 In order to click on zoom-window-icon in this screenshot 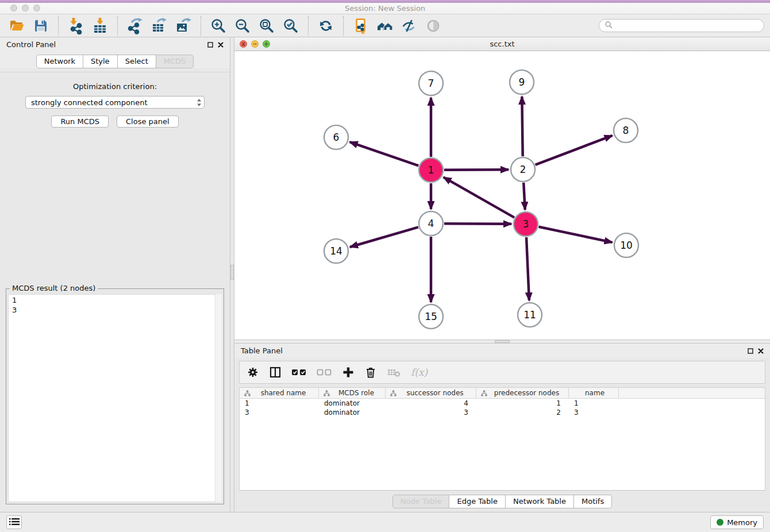, I will do `click(37, 8)`.